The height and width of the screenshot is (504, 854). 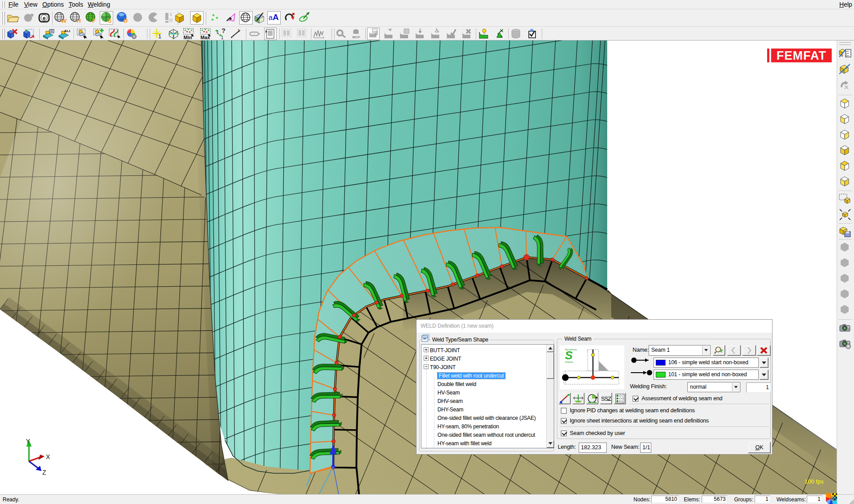 I want to click on svg-text: e, so click(x=45, y=18).